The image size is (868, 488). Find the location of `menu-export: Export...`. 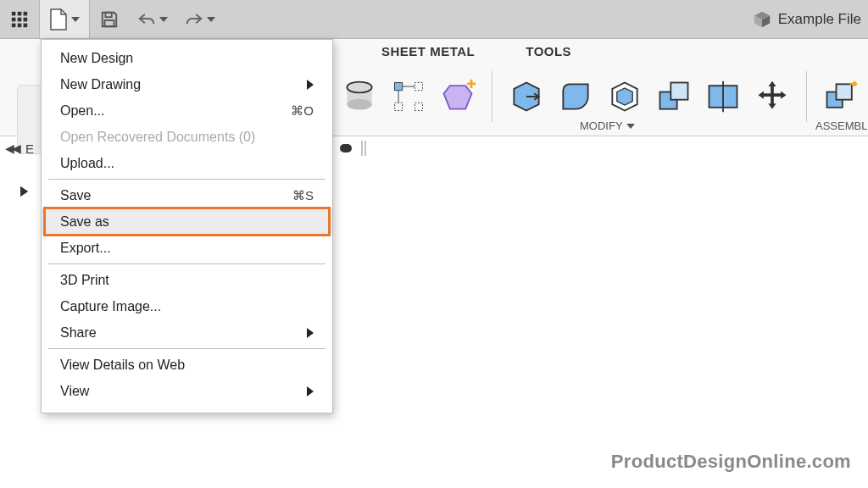

menu-export: Export... is located at coordinates (186, 247).